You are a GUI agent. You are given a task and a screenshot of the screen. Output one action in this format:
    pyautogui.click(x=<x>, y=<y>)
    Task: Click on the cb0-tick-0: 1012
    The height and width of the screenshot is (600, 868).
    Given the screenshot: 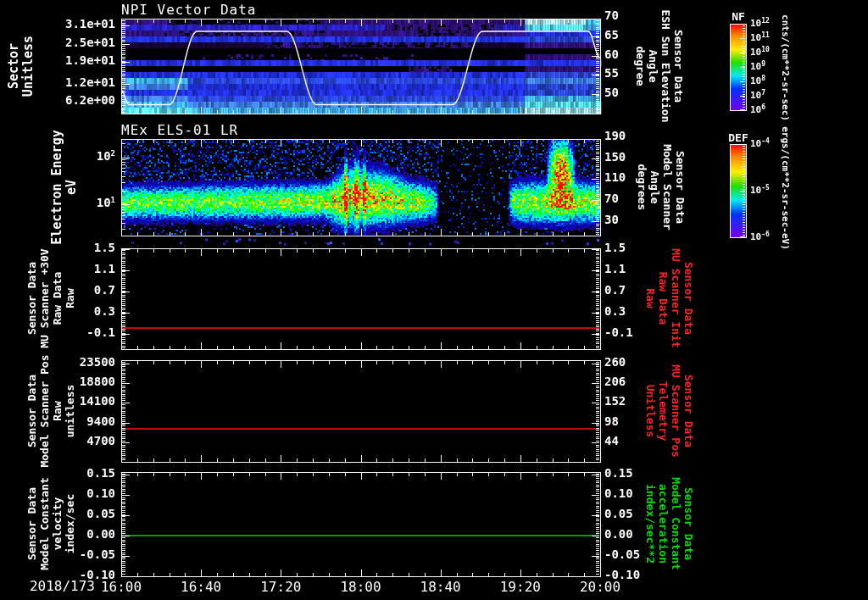 What is the action you would take?
    pyautogui.click(x=760, y=24)
    